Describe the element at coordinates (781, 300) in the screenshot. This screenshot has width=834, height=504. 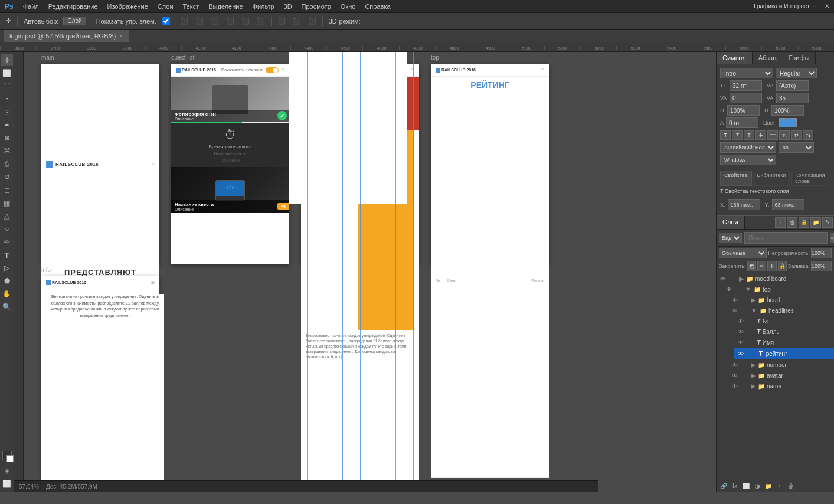
I see `layer-head: 👁 ▶ 📁 head` at that location.